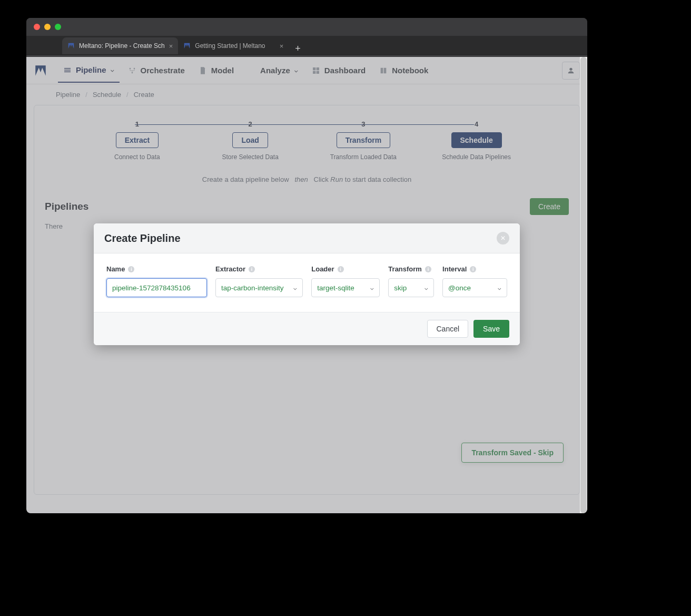  I want to click on extractor-select: tap-carbon-intensity ⌵, so click(259, 288).